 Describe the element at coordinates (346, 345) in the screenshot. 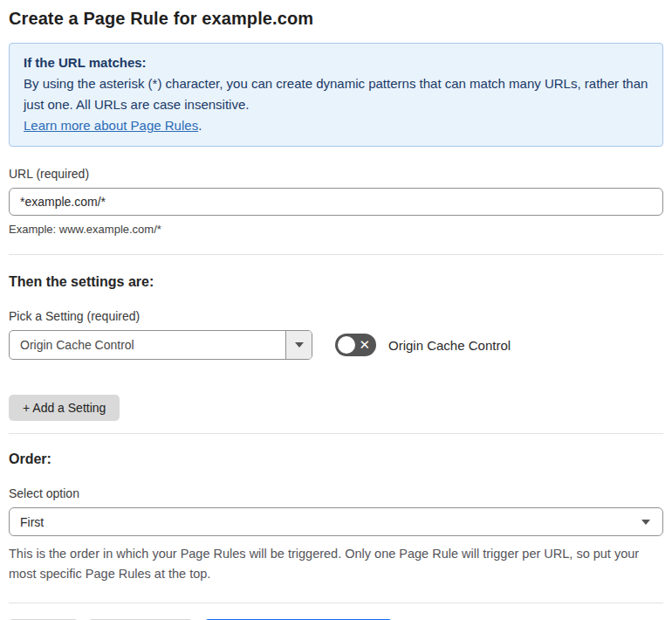

I see `toggle-knob` at that location.